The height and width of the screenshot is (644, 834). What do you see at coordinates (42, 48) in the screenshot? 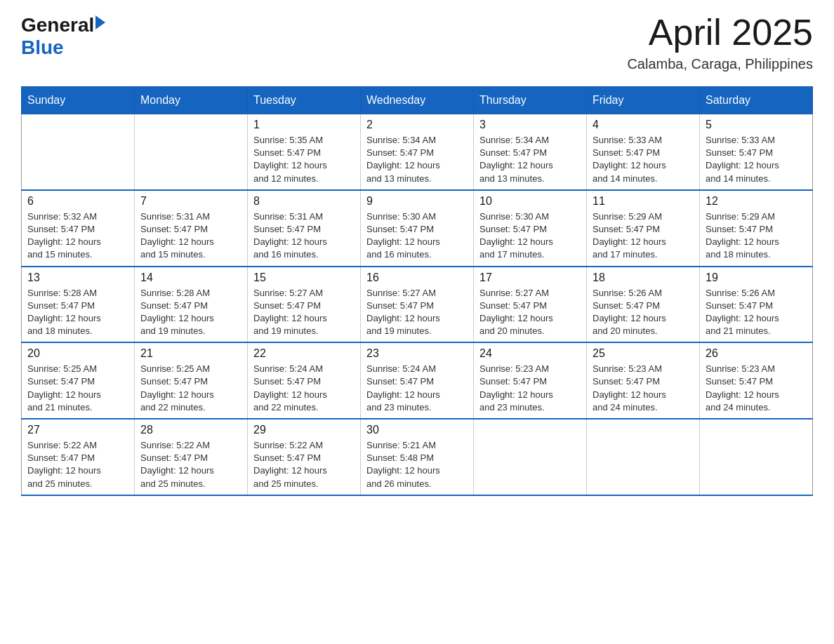
I see `logo-blue-text: Blue` at bounding box center [42, 48].